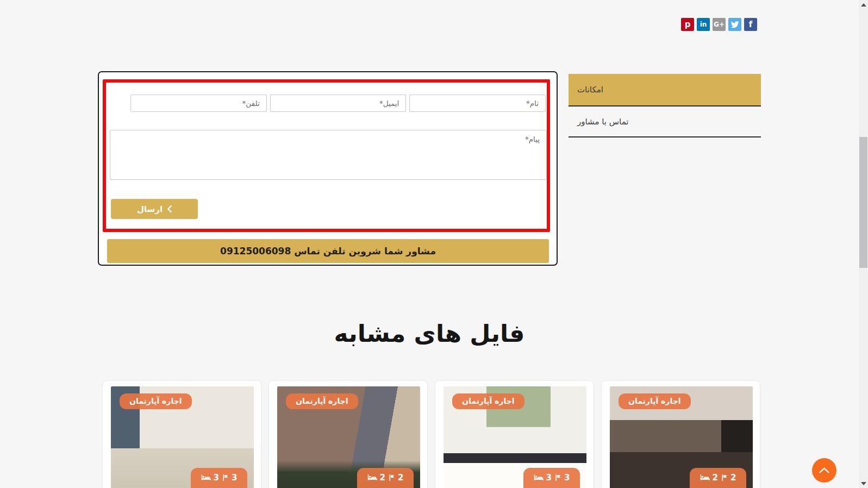 Image resolution: width=868 pixels, height=488 pixels. Describe the element at coordinates (863, 484) in the screenshot. I see `scrollbar-down-arrow` at that location.